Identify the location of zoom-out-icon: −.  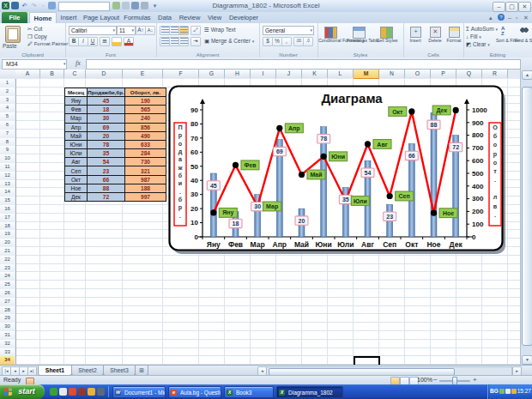
(436, 380).